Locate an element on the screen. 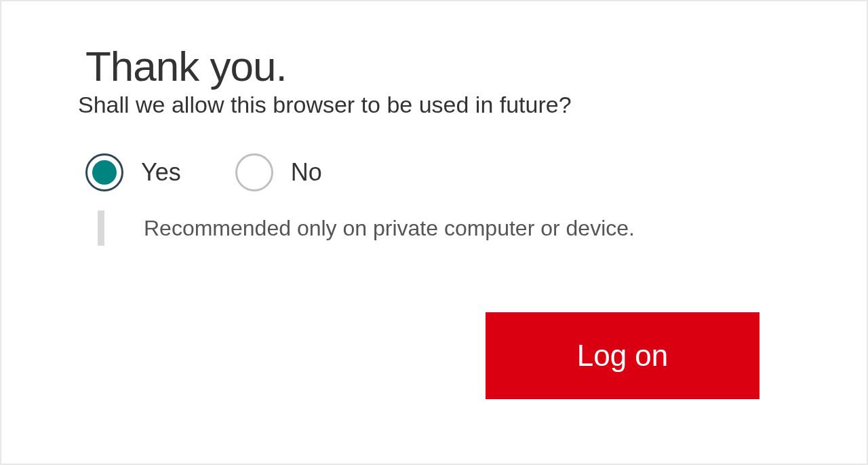 This screenshot has height=465, width=868. hint-indicator-bar is located at coordinates (101, 228).